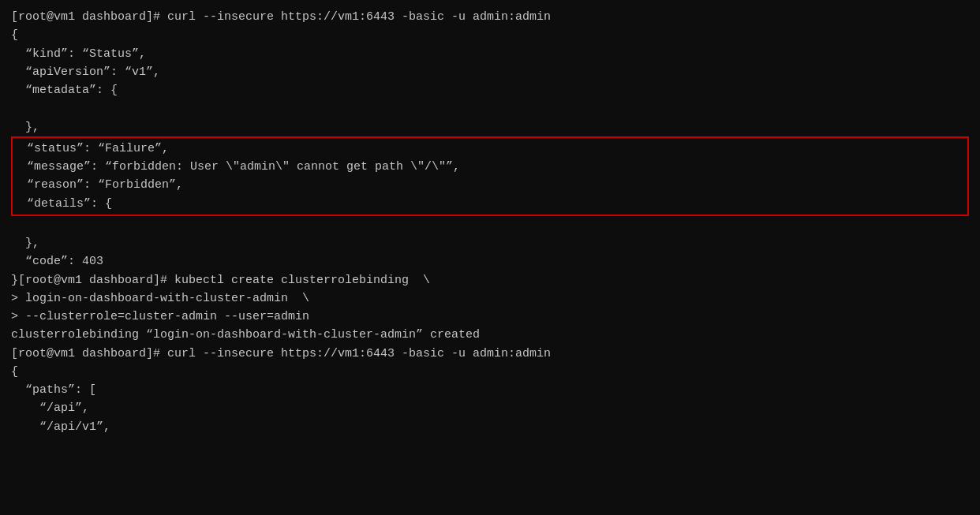 The width and height of the screenshot is (980, 515). What do you see at coordinates (490, 73) in the screenshot?
I see `terminal-line: “apiVersion”: “v1”,` at bounding box center [490, 73].